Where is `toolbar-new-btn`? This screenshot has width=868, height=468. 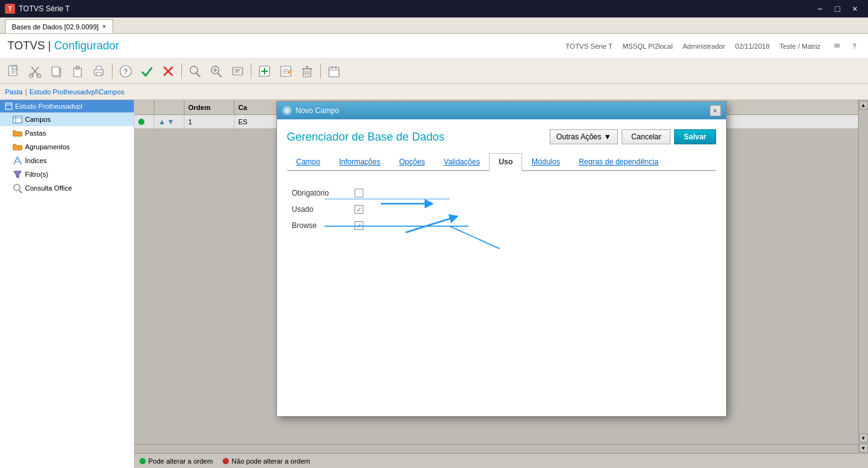
toolbar-new-btn is located at coordinates (14, 71).